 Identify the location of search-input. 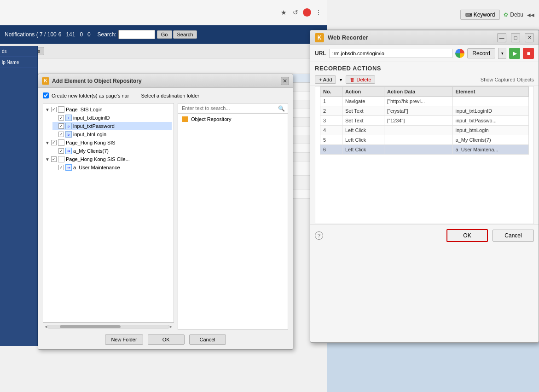
(137, 35).